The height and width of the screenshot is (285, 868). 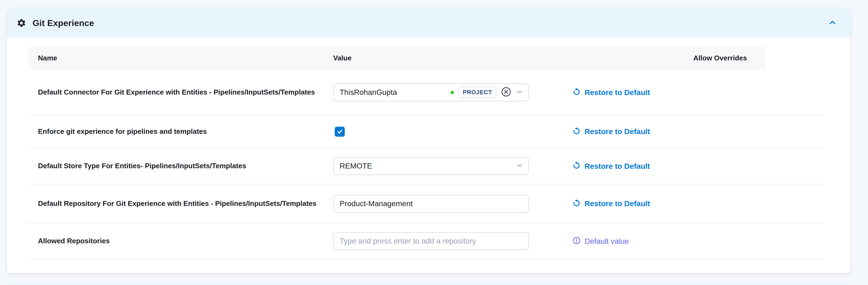 I want to click on default-store-type-select: REMOTE, so click(x=431, y=166).